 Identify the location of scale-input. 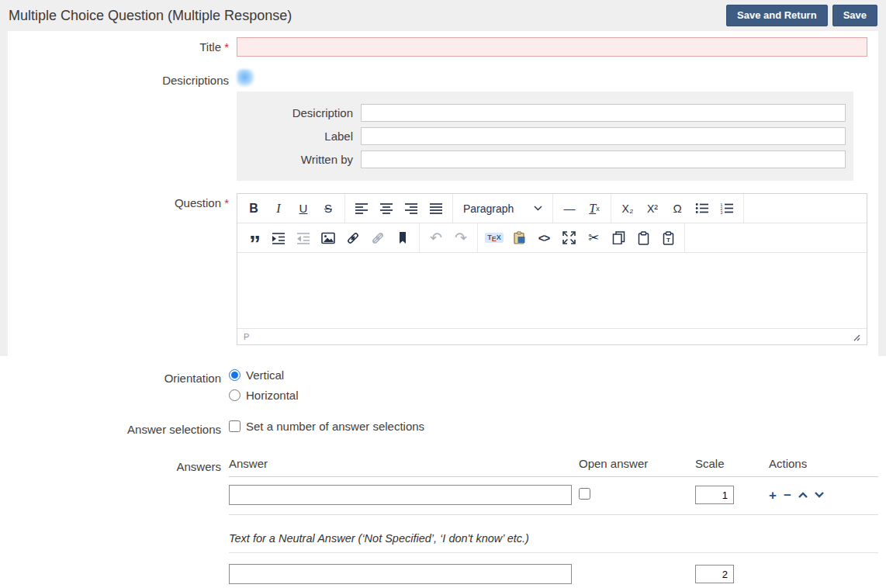
(715, 495).